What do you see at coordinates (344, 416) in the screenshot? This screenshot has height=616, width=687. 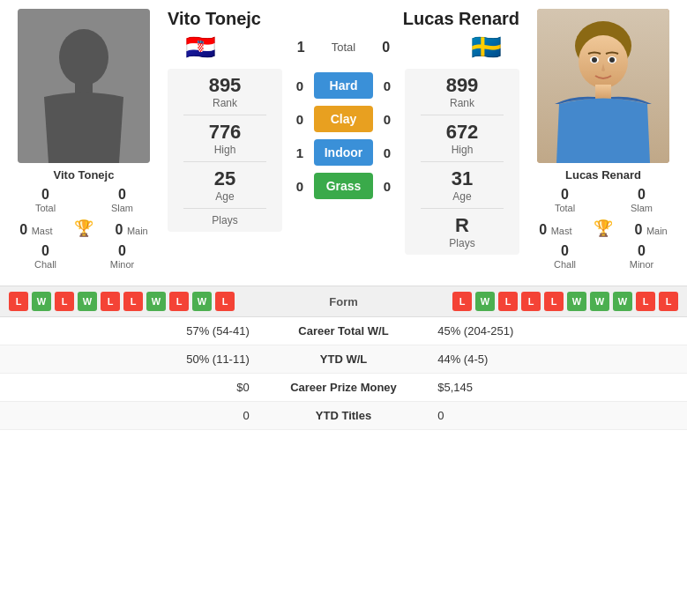 I see `stats-row: 0YTD Titles0` at bounding box center [344, 416].